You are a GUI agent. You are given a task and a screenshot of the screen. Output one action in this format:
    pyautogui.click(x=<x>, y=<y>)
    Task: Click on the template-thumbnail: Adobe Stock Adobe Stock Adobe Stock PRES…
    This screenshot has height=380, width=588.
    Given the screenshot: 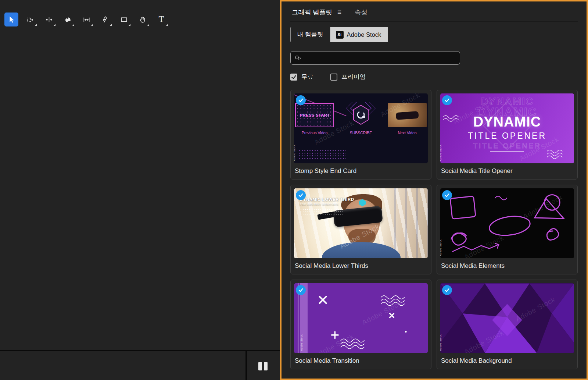 What is the action you would take?
    pyautogui.click(x=361, y=128)
    